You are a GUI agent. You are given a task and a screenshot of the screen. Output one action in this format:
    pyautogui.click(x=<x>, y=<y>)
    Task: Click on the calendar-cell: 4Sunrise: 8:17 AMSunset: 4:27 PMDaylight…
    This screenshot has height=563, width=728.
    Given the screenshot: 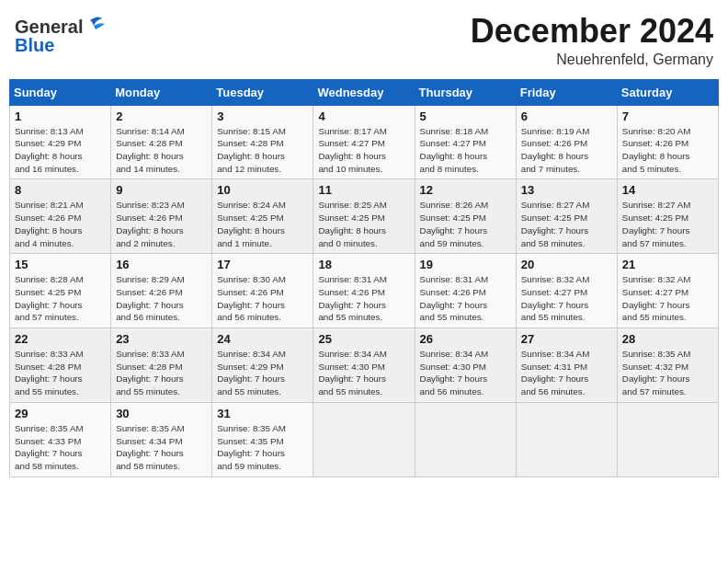 What is the action you would take?
    pyautogui.click(x=364, y=142)
    